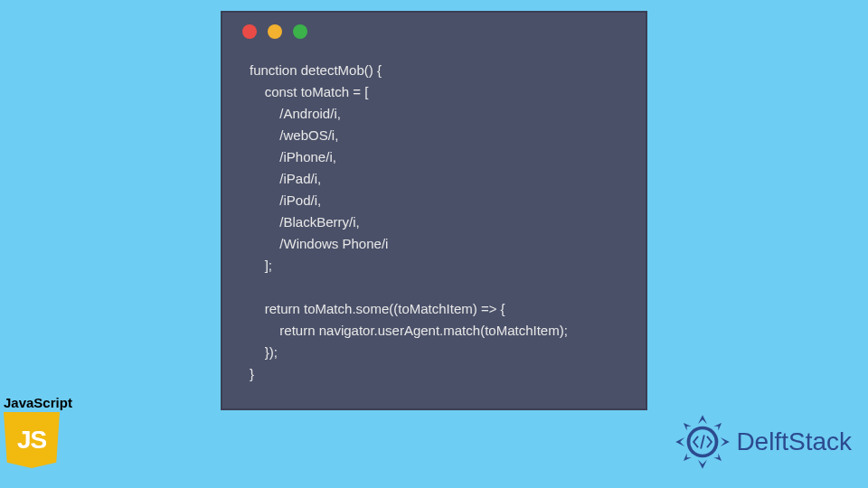 This screenshot has width=868, height=488. Describe the element at coordinates (434, 32) in the screenshot. I see `window-titlebar` at that location.